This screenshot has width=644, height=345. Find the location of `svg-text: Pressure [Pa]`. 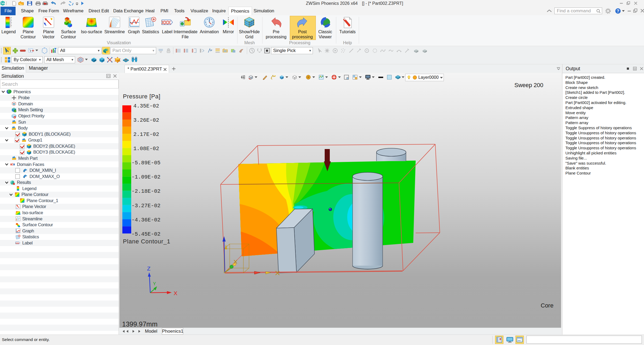

svg-text: Pressure [Pa] is located at coordinates (142, 97).